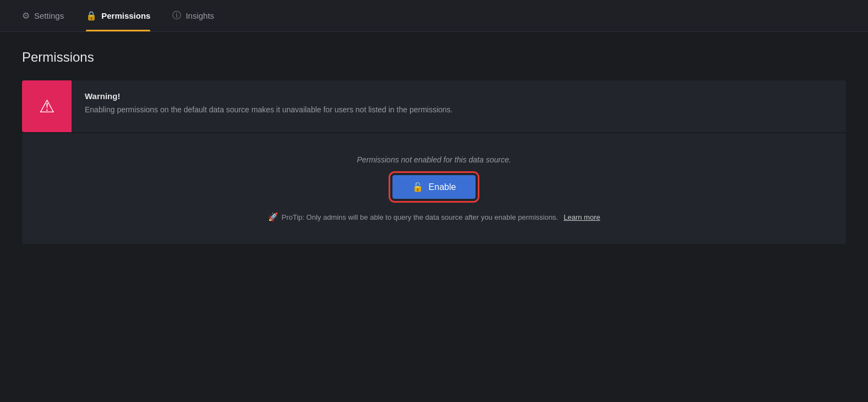 The height and width of the screenshot is (402, 868). Describe the element at coordinates (269, 96) in the screenshot. I see `warning-title: Warning!` at that location.